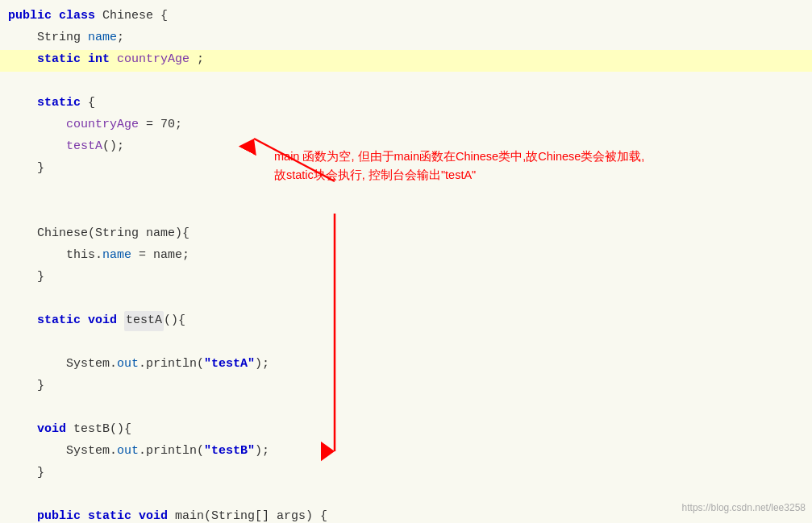 Image resolution: width=812 pixels, height=523 pixels. Describe the element at coordinates (406, 430) in the screenshot. I see `code-line-20: void testB(){` at that location.